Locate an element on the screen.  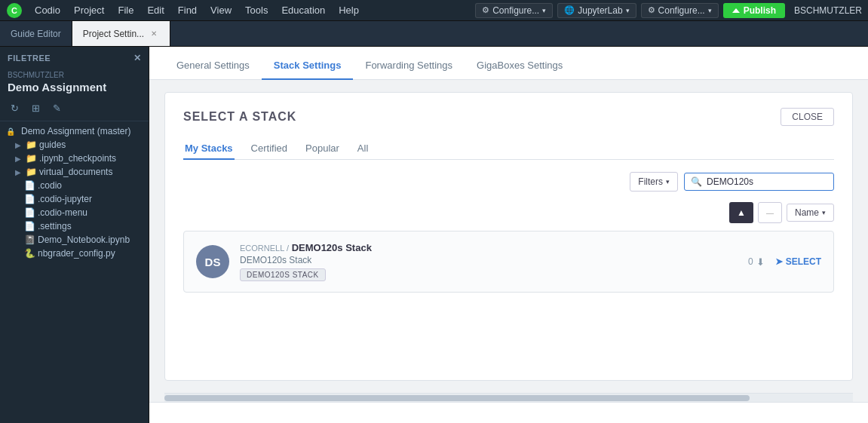
file-notebook-icon: 📓 is located at coordinates (29, 240).